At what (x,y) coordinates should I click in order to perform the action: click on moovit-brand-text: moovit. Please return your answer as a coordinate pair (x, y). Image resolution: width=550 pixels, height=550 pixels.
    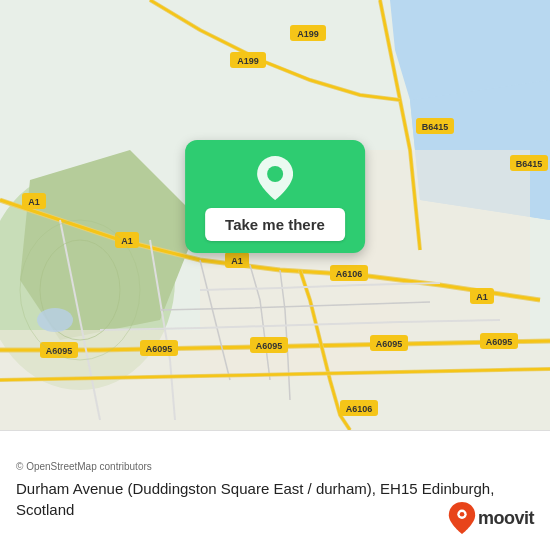
    Looking at the image, I should click on (506, 518).